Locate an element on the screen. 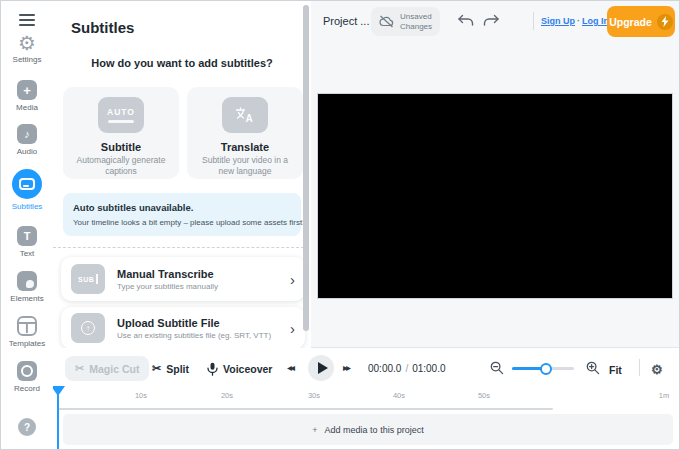  sidebar-item-label: Templates is located at coordinates (27, 344).